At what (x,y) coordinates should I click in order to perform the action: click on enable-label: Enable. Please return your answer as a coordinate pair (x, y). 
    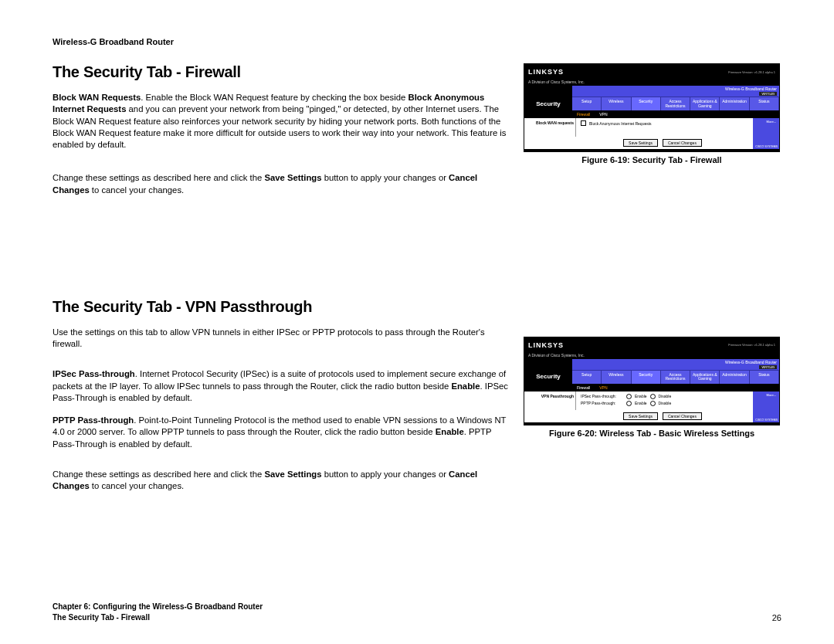
    Looking at the image, I should click on (641, 396).